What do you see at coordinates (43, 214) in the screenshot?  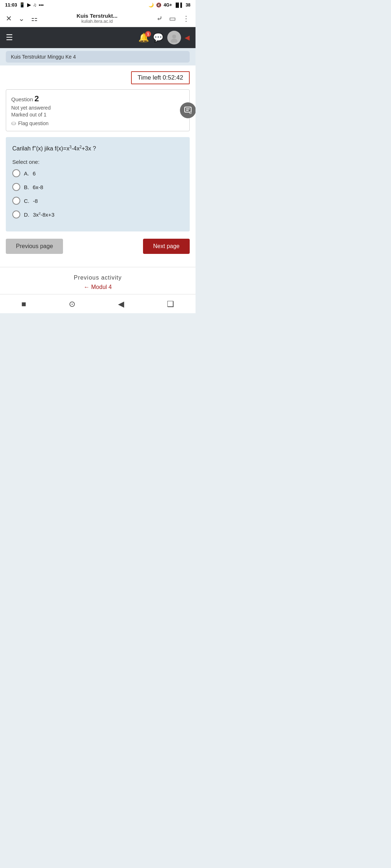 I see `option-d-text: 3x2-8x+3` at bounding box center [43, 214].